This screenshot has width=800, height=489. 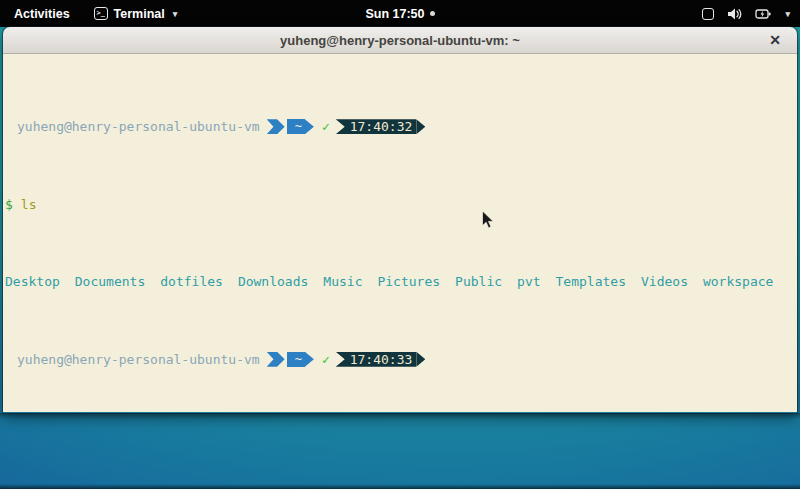 I want to click on directory-name: Pictures, so click(x=408, y=282).